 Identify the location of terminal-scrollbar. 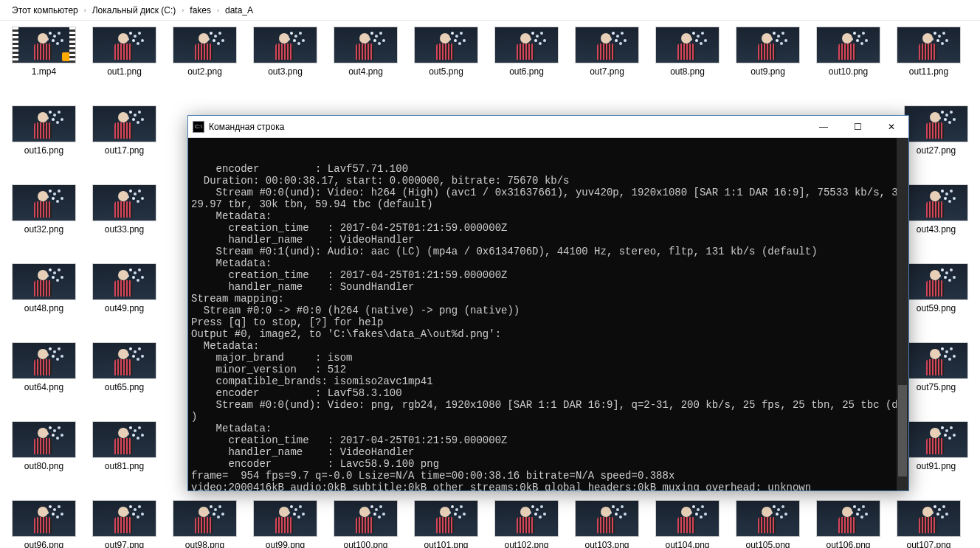
(903, 314).